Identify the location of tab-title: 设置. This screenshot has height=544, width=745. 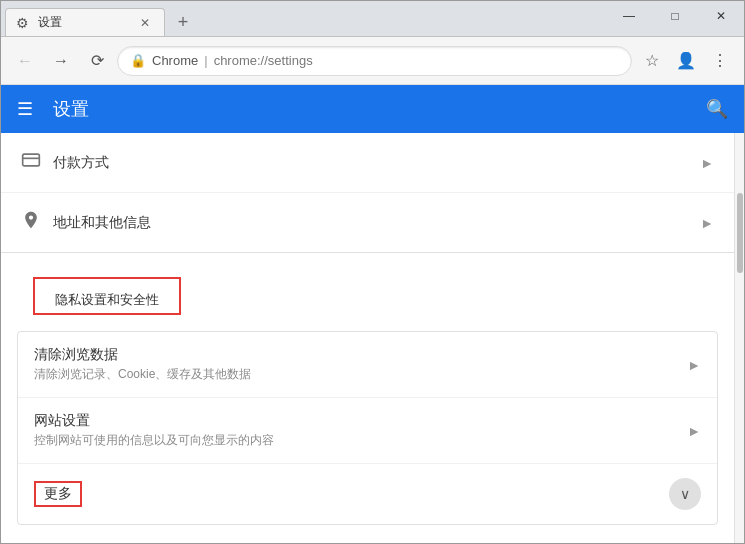
(87, 22).